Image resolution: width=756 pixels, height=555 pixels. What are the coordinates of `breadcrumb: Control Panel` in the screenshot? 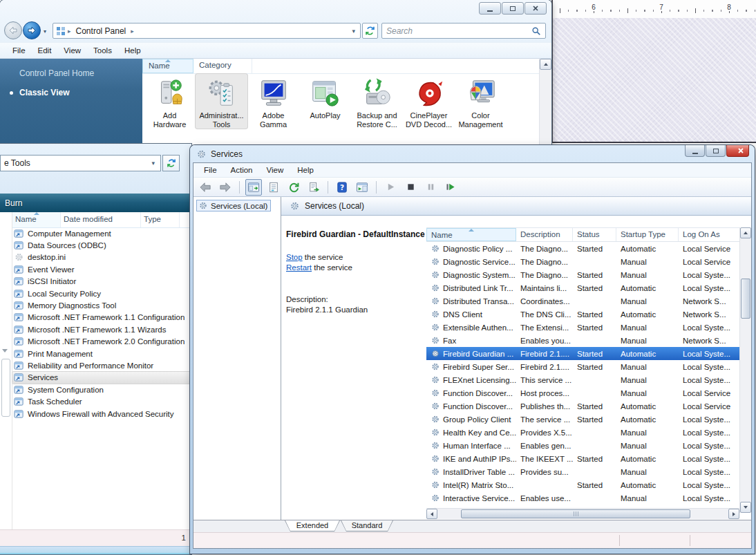 It's located at (101, 31).